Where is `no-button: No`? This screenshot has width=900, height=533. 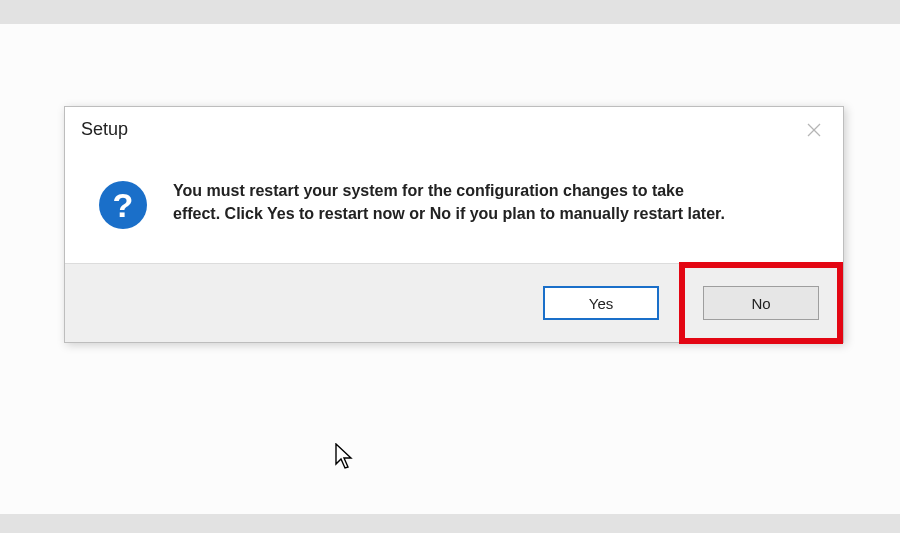 no-button: No is located at coordinates (761, 303).